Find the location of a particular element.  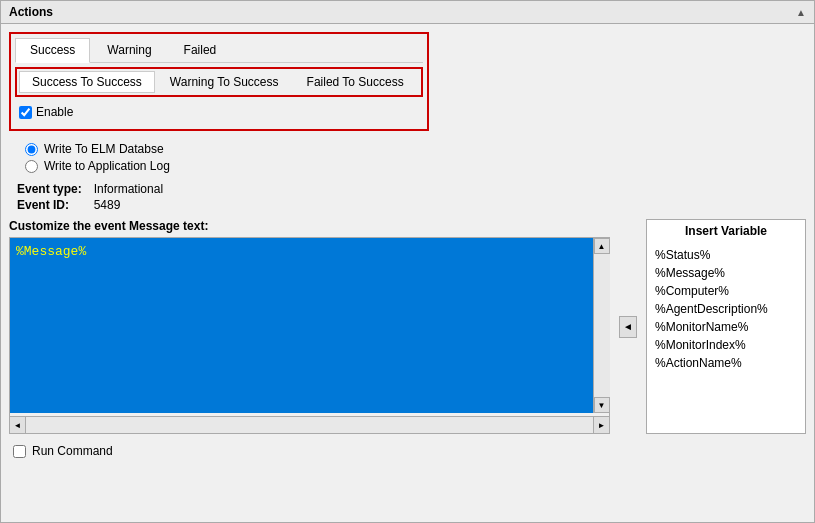

insert-variable-list: %Status% %Message% %Computer% %AgentDesc… is located at coordinates (726, 309).